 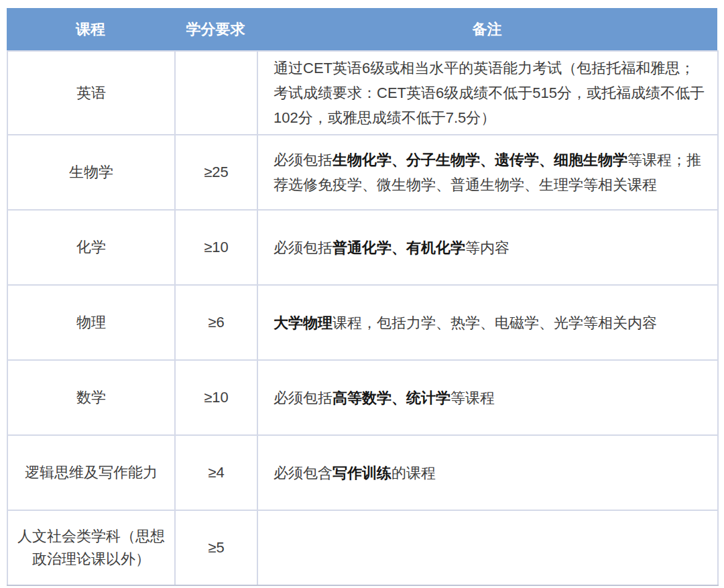 What do you see at coordinates (91, 548) in the screenshot?
I see `course-cell: 人文社会类学科（思想政治理论课以外）` at bounding box center [91, 548].